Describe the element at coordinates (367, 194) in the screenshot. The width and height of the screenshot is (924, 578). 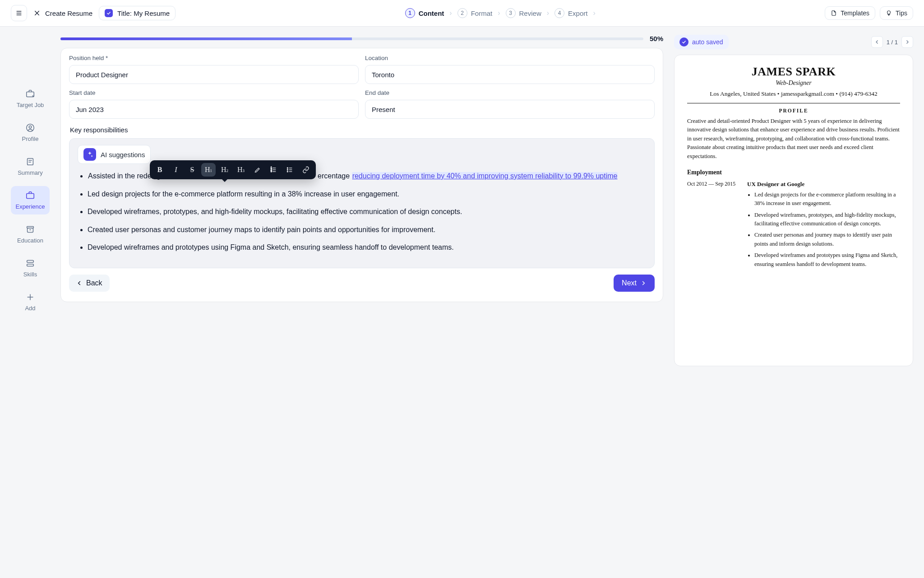
I see `editor-item: Led design projects for the e-commerce p…` at that location.